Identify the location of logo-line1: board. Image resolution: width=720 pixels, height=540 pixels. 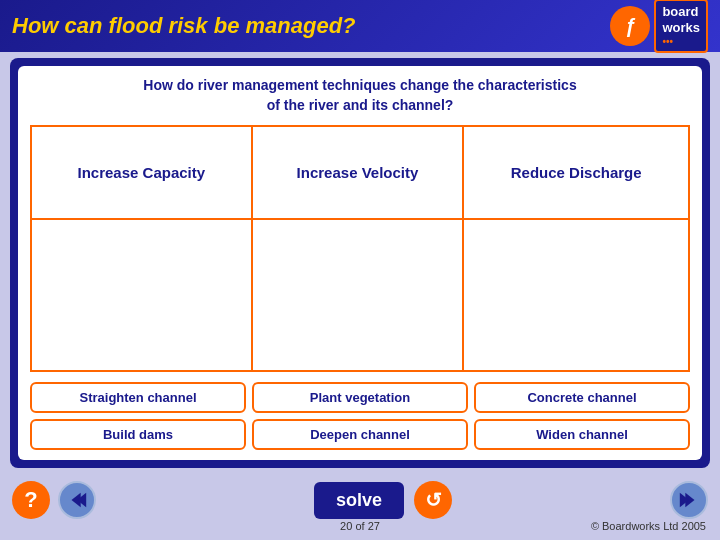
(681, 12).